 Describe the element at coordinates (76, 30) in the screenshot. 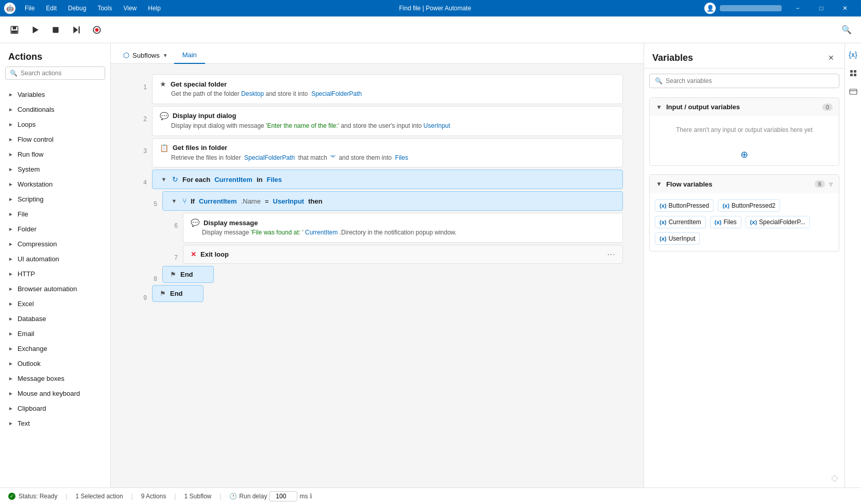

I see `next-step-button` at that location.